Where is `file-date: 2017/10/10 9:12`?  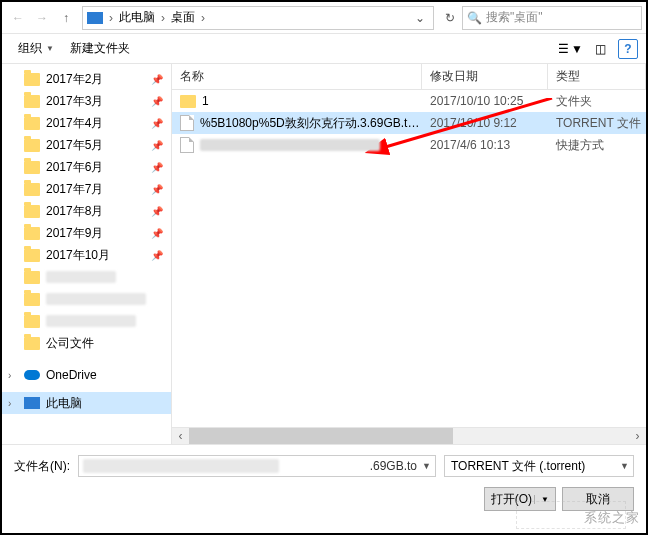 file-date: 2017/10/10 9:12 is located at coordinates (485, 123).